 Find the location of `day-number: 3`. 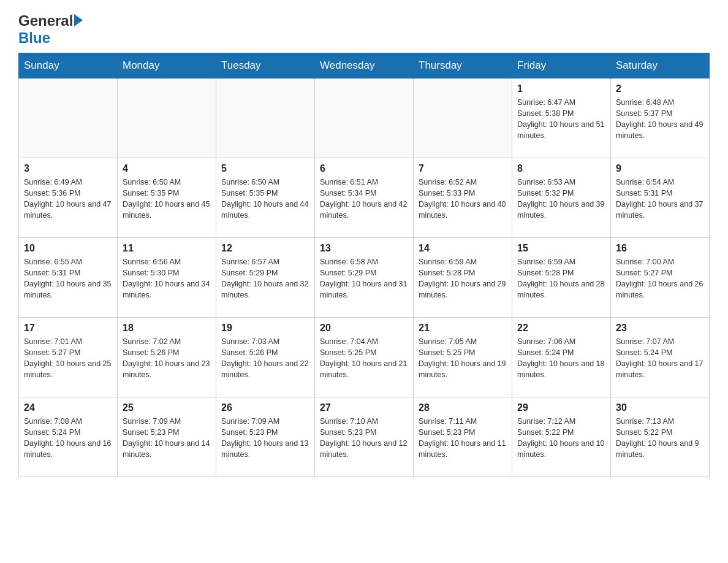

day-number: 3 is located at coordinates (68, 169).